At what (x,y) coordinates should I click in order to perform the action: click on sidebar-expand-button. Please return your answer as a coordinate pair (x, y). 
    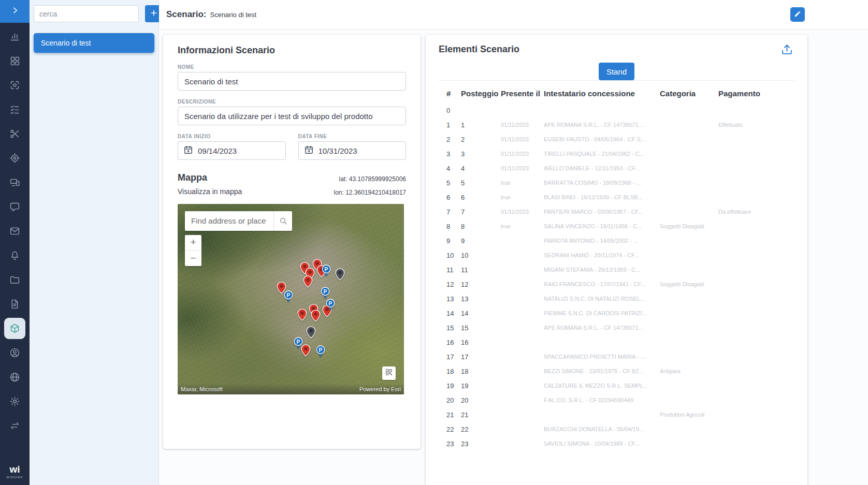
    Looking at the image, I should click on (15, 11).